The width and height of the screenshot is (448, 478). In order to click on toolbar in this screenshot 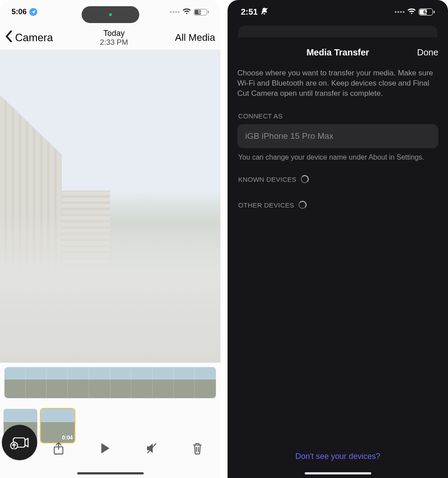, I will do `click(128, 449)`.